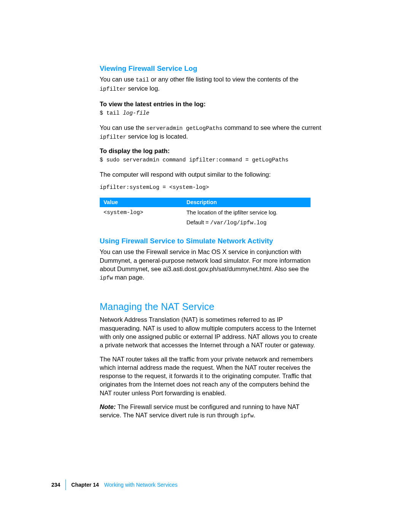 This screenshot has width=411, height=532. Describe the element at coordinates (211, 151) in the screenshot. I see `subheading-display-log-path: To display the log path:` at that location.